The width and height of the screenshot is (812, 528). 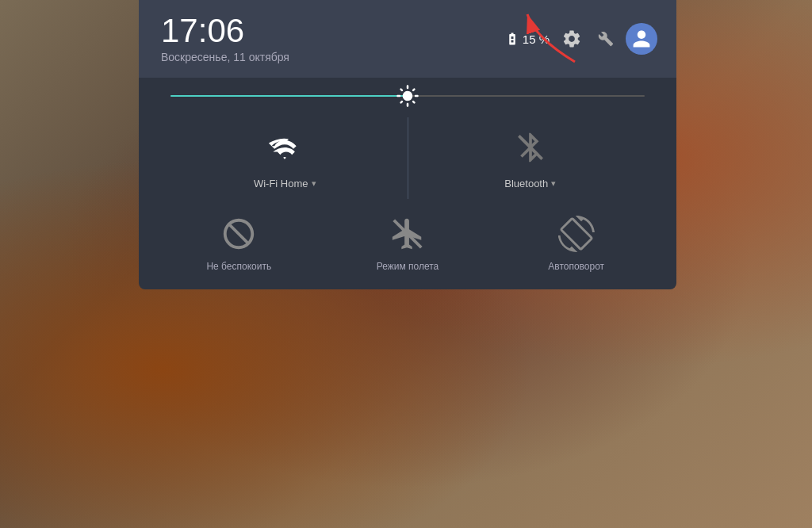 What do you see at coordinates (531, 159) in the screenshot?
I see `bluetooth-toggle: Bluetooth ▾` at bounding box center [531, 159].